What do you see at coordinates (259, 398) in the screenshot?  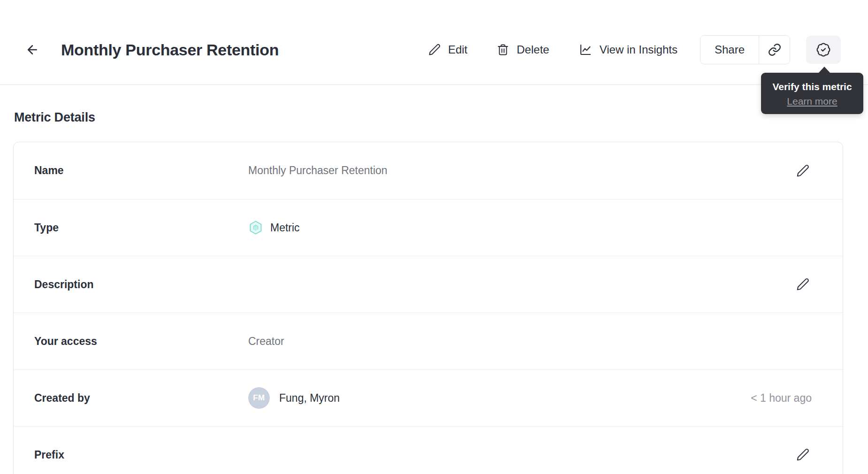 I see `avatar: FM` at bounding box center [259, 398].